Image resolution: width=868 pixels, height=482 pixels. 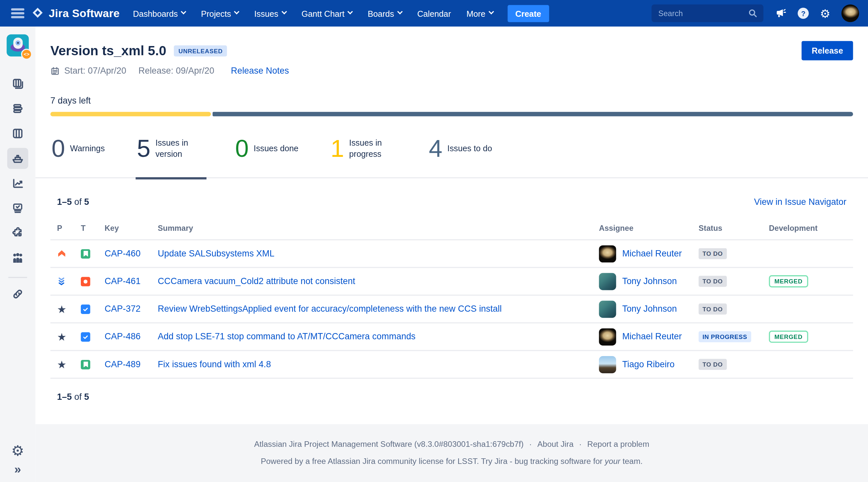 What do you see at coordinates (256, 281) in the screenshot?
I see `issue-summary-link: CCCamera vacuum_Cold2 attribute not cons…` at bounding box center [256, 281].